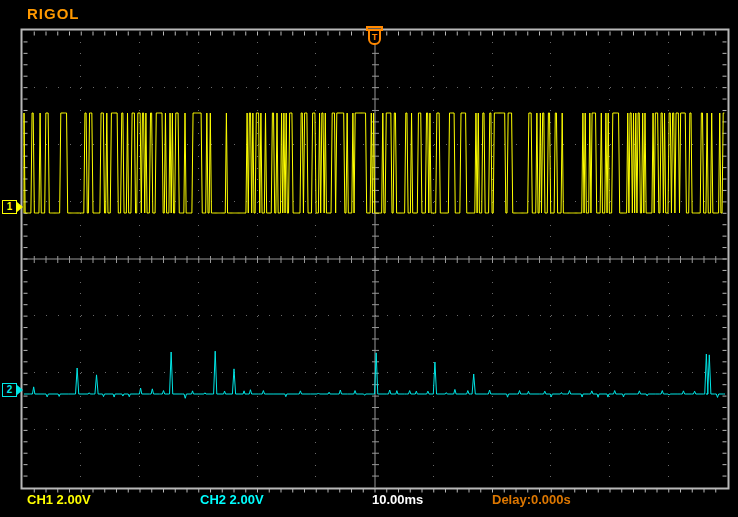 The image size is (738, 517). Describe the element at coordinates (532, 500) in the screenshot. I see `trigger-delay-readout: Delay:0.000s` at that location.